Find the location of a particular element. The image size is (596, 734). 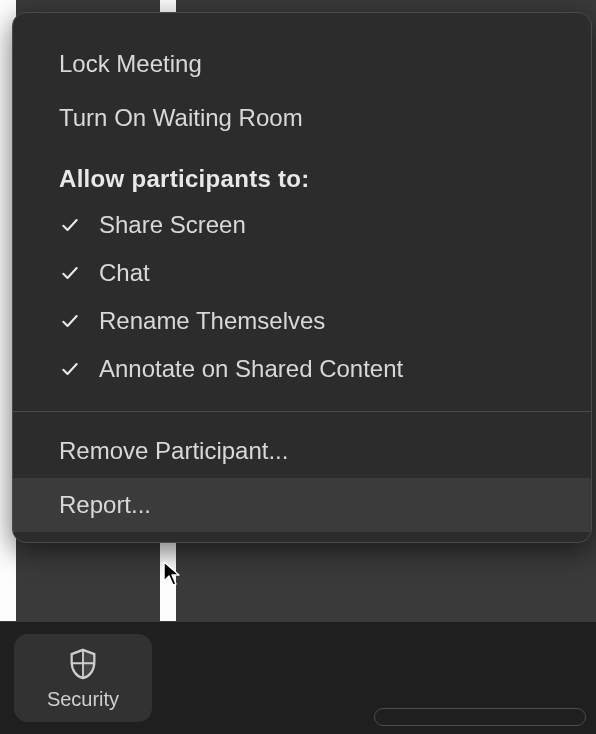

shield-icon is located at coordinates (83, 664).